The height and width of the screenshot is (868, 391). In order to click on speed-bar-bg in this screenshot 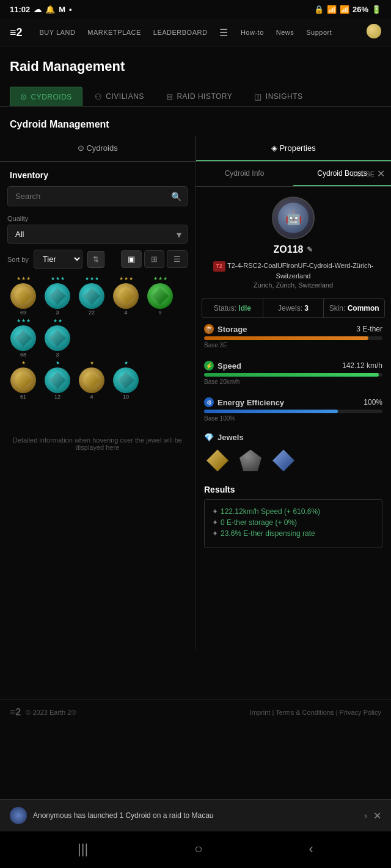, I will do `click(293, 375)`.